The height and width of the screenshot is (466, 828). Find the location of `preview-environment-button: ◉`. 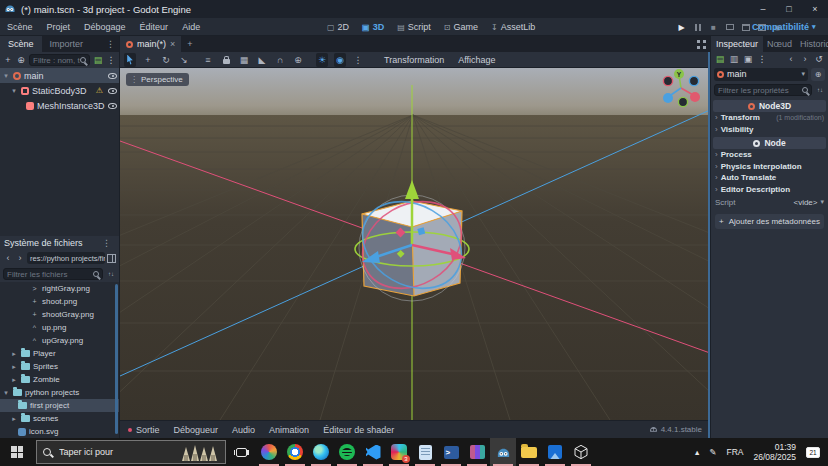

preview-environment-button: ◉ is located at coordinates (340, 60).